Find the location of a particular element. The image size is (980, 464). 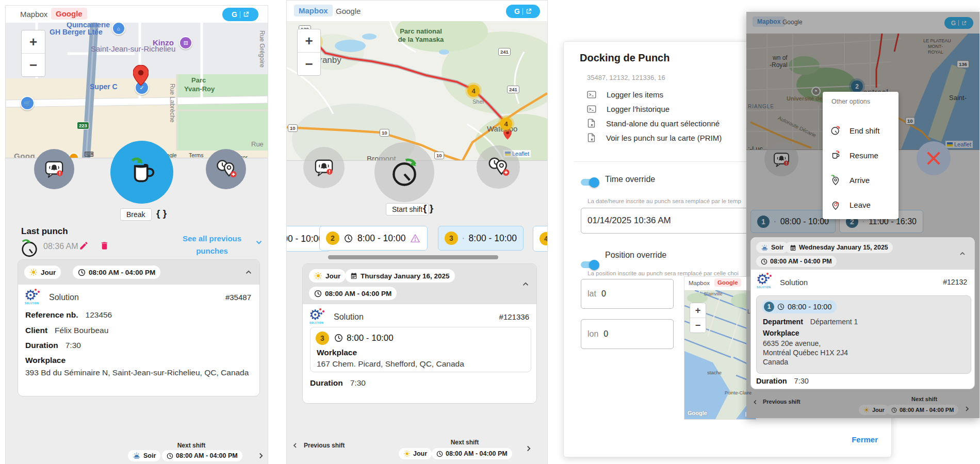

shift-card: Jour Thursday January 16, 2025 08:00 AM … is located at coordinates (420, 334).